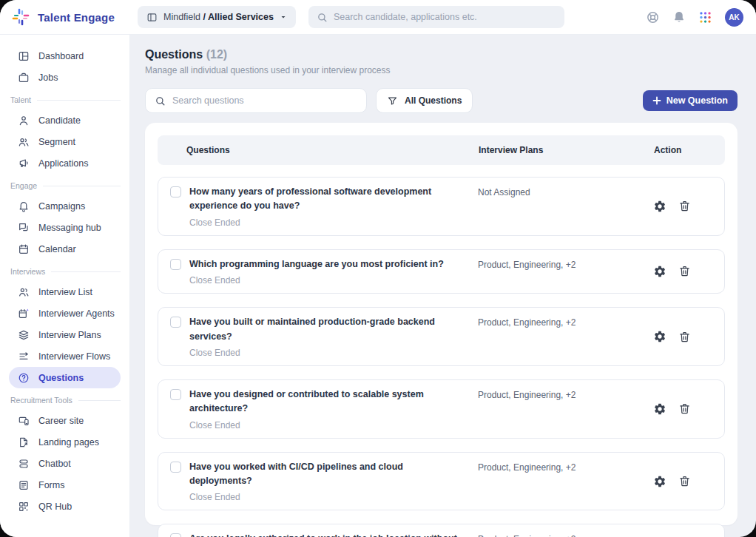 The height and width of the screenshot is (537, 756). I want to click on question-text: Have you built or maintained production-…, so click(326, 330).